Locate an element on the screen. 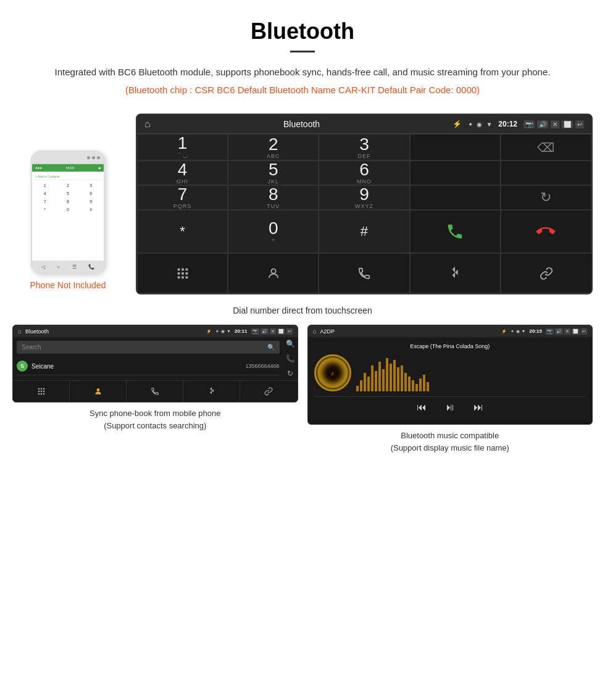  key-9: 9 WXYZ is located at coordinates (364, 198).